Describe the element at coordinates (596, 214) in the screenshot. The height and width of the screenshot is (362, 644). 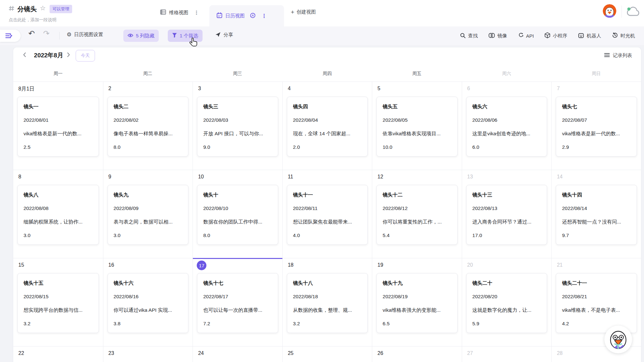
I see `calendar-day-cell: 14镜头十四2022/08/14还想再智能一点？没有问...9.7` at that location.